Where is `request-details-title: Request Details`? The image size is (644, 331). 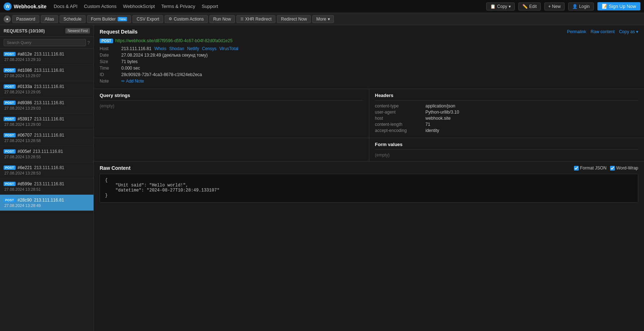
request-details-title: Request Details is located at coordinates (118, 32).